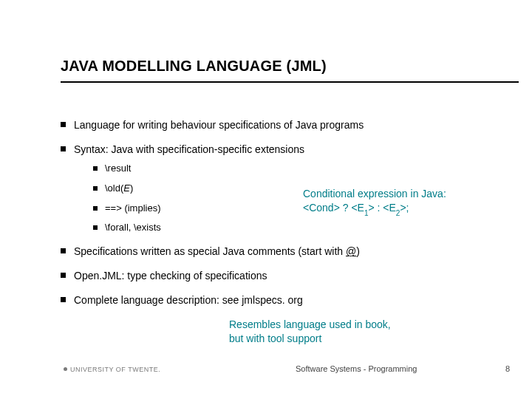 This screenshot has width=532, height=399. What do you see at coordinates (112, 369) in the screenshot?
I see `footer-university: UNIVERSITY OF TWENTE.` at bounding box center [112, 369].